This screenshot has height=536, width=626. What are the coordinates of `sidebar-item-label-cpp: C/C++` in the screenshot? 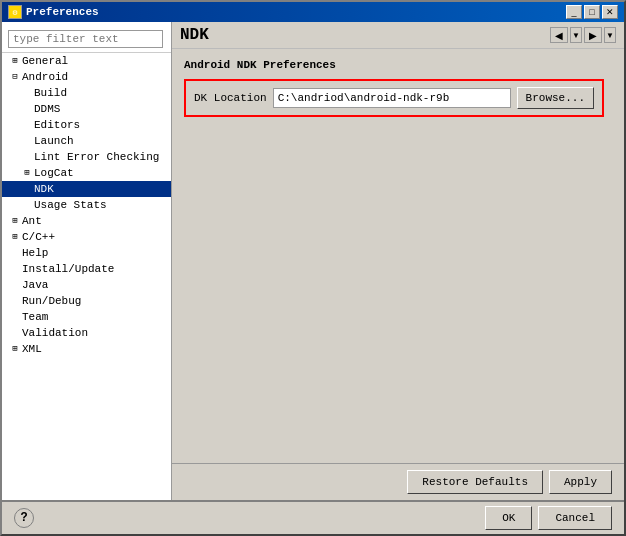 It's located at (38, 237).